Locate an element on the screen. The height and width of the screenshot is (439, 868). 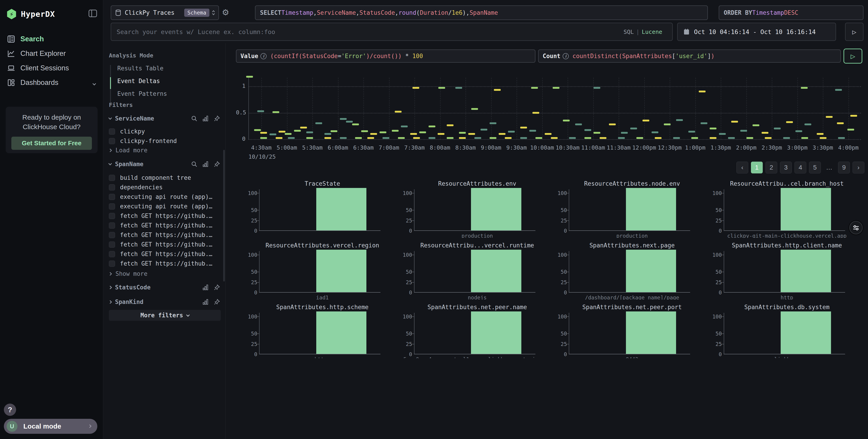
attribute-chart-tile: SpanAttributes.db.system02550100clickhou… is located at coordinates (787, 330).